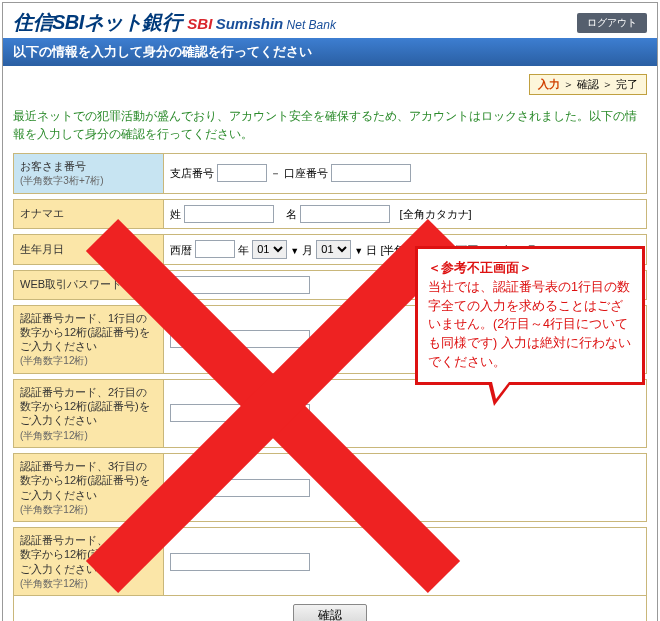 The width and height of the screenshot is (660, 621). Describe the element at coordinates (89, 214) in the screenshot. I see `label-name: オナマエ` at that location.